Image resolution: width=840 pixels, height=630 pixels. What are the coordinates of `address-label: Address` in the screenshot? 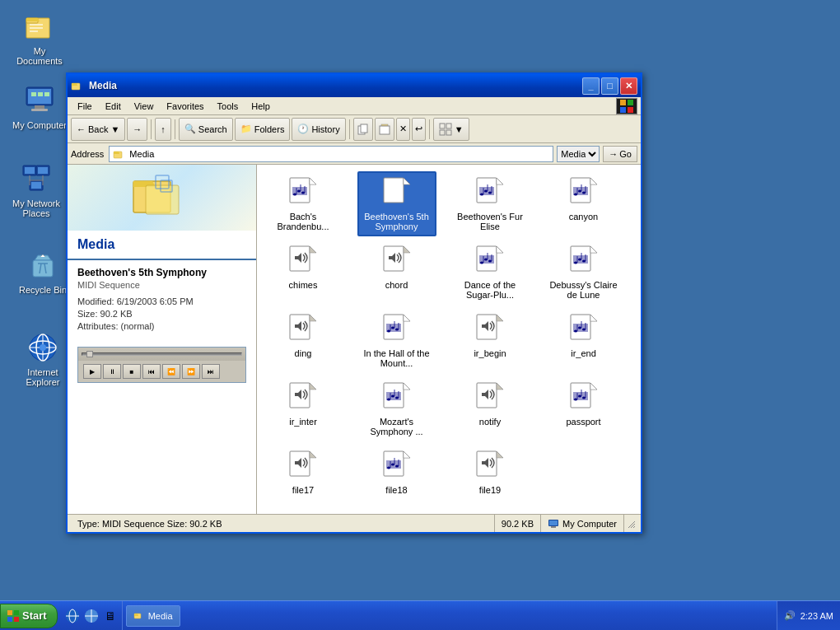 It's located at (87, 154).